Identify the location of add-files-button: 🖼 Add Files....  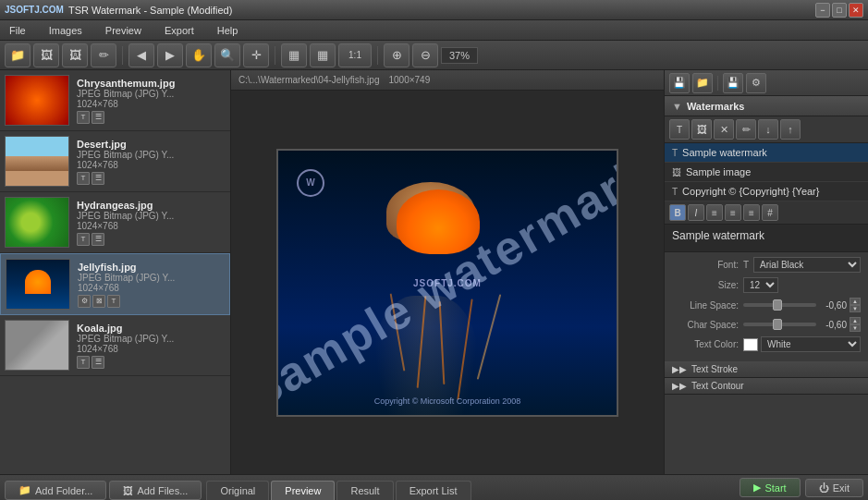
(155, 490).